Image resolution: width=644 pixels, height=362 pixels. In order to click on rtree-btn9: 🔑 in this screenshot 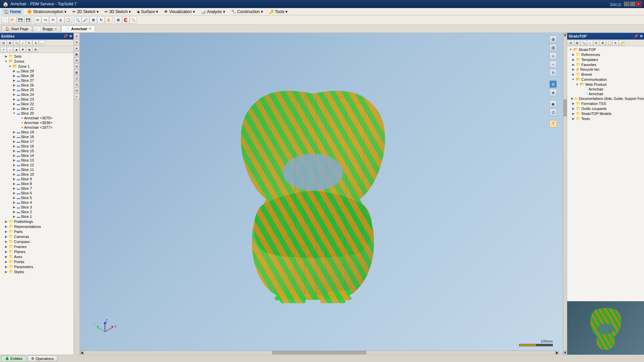, I will do `click(622, 43)`.